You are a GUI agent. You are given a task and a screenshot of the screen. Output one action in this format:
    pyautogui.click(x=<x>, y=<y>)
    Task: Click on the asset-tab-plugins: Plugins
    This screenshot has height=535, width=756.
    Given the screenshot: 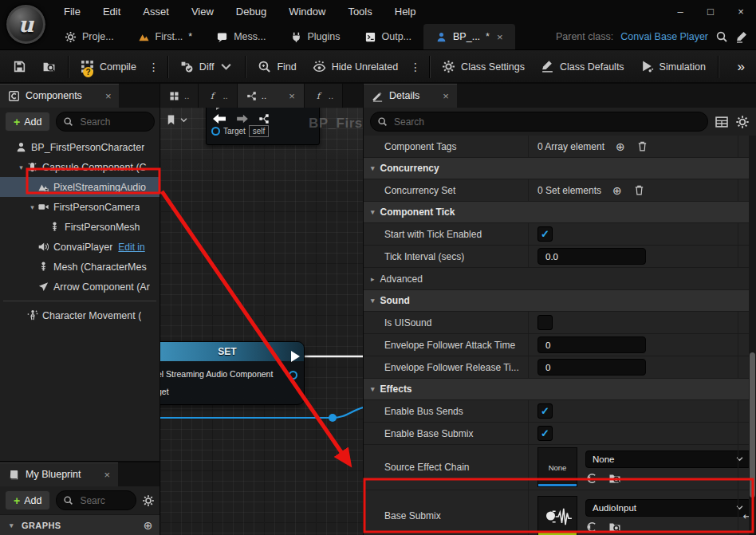 What is the action you would take?
    pyautogui.click(x=316, y=37)
    